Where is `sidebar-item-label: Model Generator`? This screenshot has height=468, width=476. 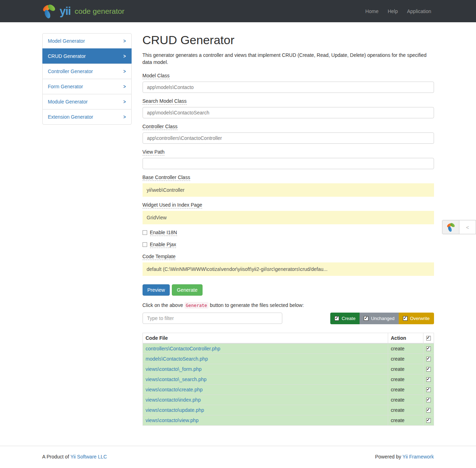 sidebar-item-label: Model Generator is located at coordinates (66, 41).